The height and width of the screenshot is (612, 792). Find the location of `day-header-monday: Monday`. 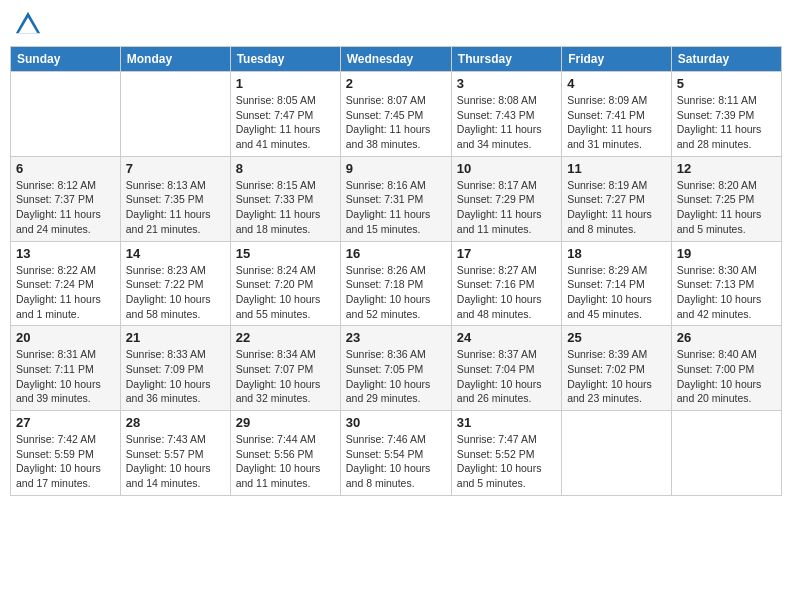

day-header-monday: Monday is located at coordinates (175, 60).